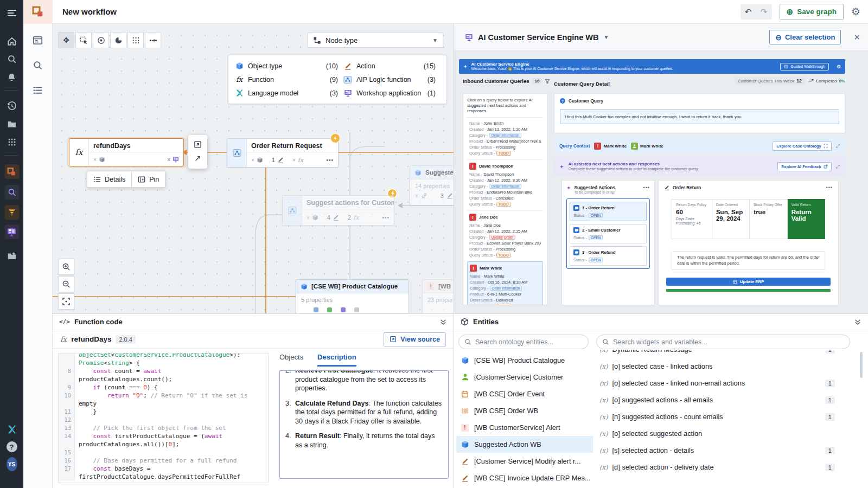 This screenshot has height=488, width=868. I want to click on query-card: !David ThompsonName - David ThompsonCrea…, so click(505, 185).